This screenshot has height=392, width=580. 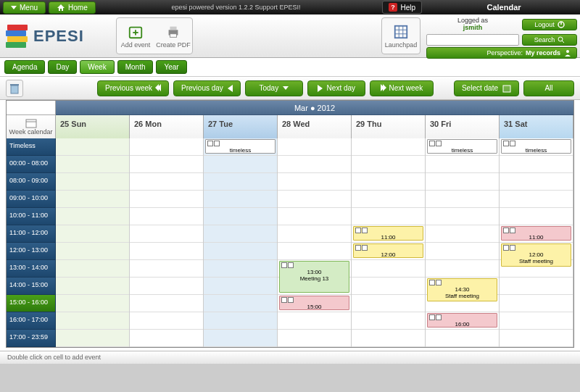 What do you see at coordinates (473, 28) in the screenshot?
I see `username: jsmith` at bounding box center [473, 28].